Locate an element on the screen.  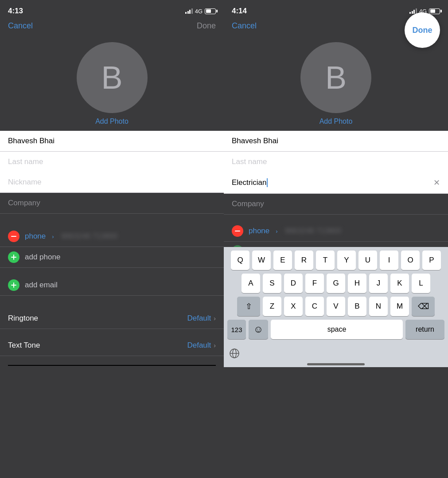
left-time: 4:13 is located at coordinates (16, 11).